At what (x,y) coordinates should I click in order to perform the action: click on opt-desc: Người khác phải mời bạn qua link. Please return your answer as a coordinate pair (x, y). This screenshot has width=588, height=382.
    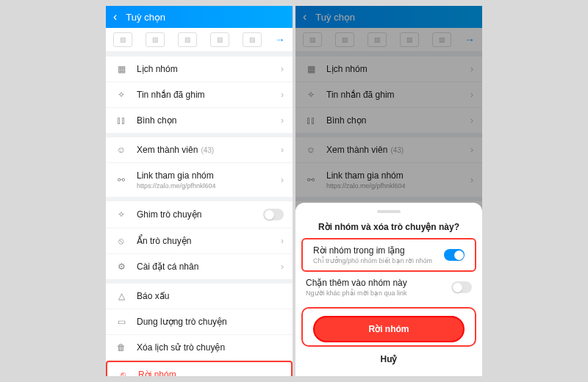
    Looking at the image, I should click on (379, 293).